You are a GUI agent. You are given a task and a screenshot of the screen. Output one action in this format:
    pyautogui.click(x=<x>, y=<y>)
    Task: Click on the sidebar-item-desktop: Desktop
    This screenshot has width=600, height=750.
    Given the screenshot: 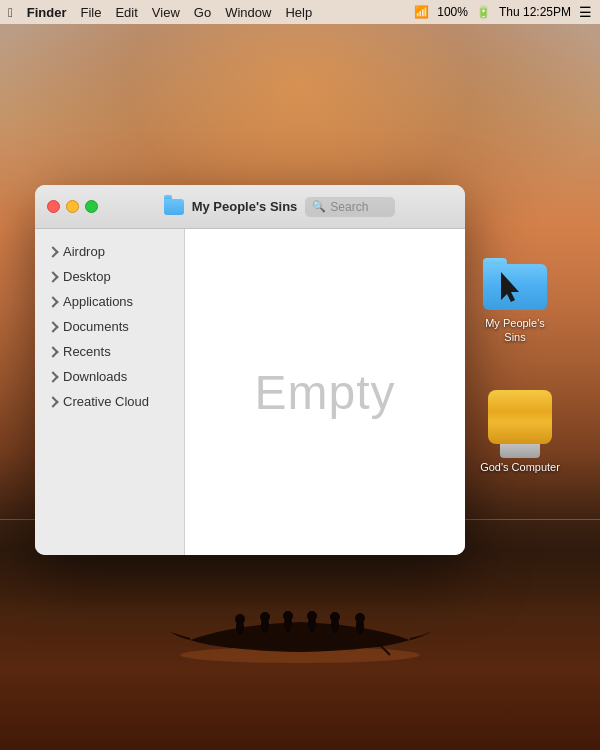 What is the action you would take?
    pyautogui.click(x=110, y=276)
    